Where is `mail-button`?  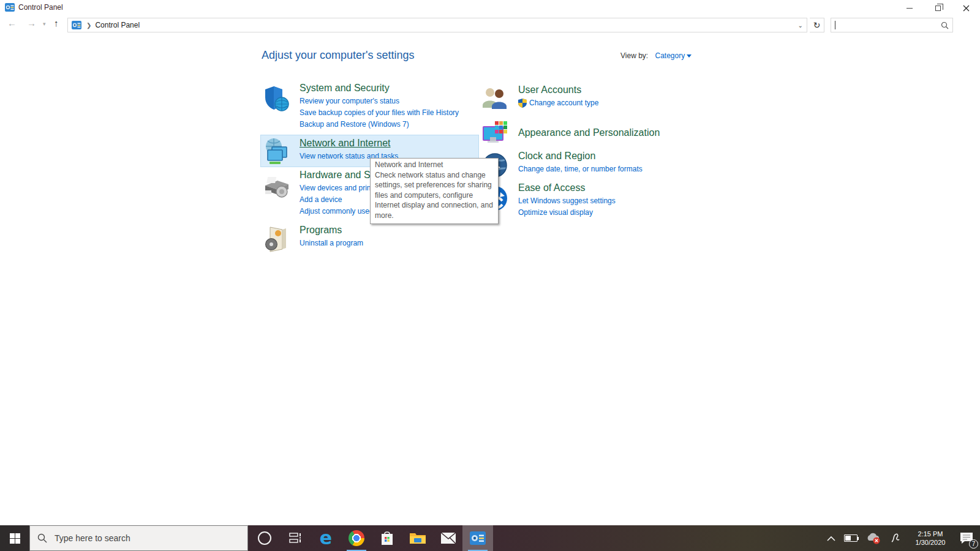
mail-button is located at coordinates (448, 538).